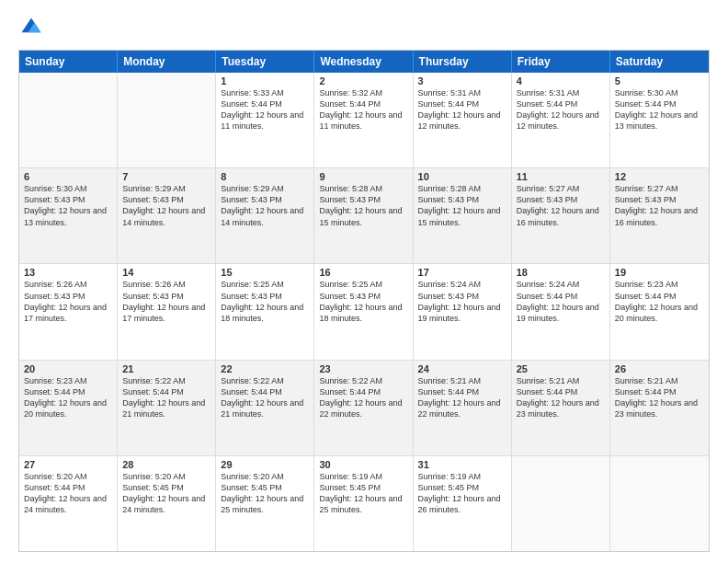 Image resolution: width=728 pixels, height=563 pixels. I want to click on calendar-cell: 2Sunrise: 5:32 AM Sunset: 5:44 PM Daylig…, so click(364, 120).